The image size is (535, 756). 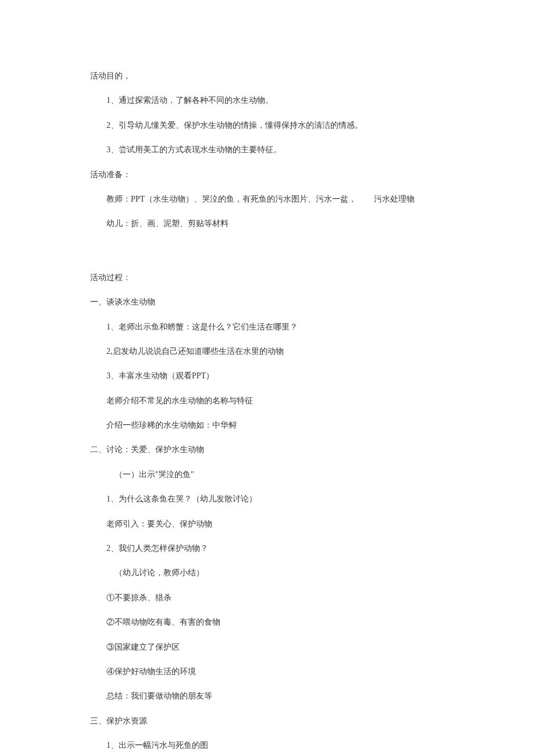 What do you see at coordinates (268, 278) in the screenshot?
I see `process-heading: 活动过程：` at bounding box center [268, 278].